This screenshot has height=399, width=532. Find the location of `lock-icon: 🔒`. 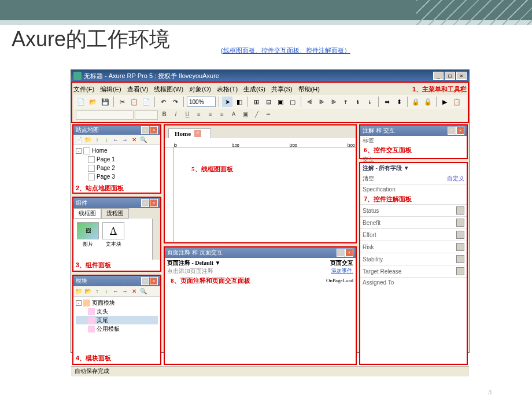

lock-icon: 🔒 is located at coordinates (416, 102).